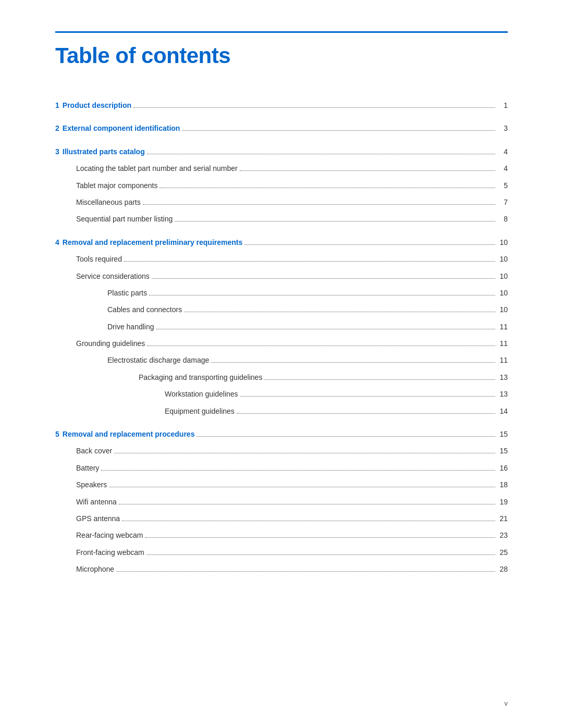  Describe the element at coordinates (321, 154) in the screenshot. I see `section-3-dots` at that location.